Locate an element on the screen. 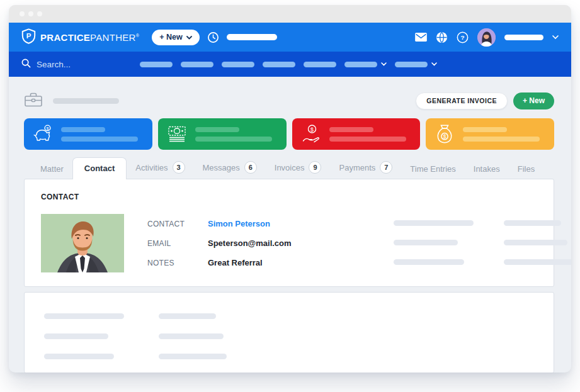  contact-email-value: Speterson@mail.com is located at coordinates (249, 243).